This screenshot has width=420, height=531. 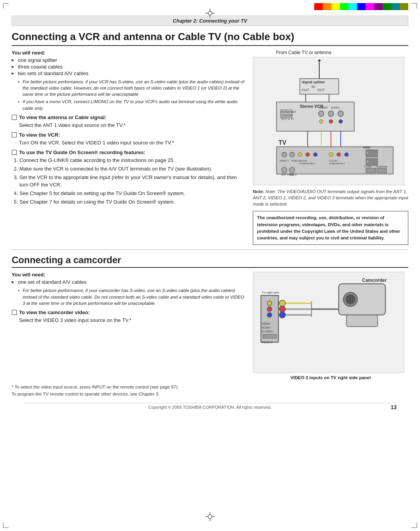 I want to click on section1-divider, so click(x=210, y=46).